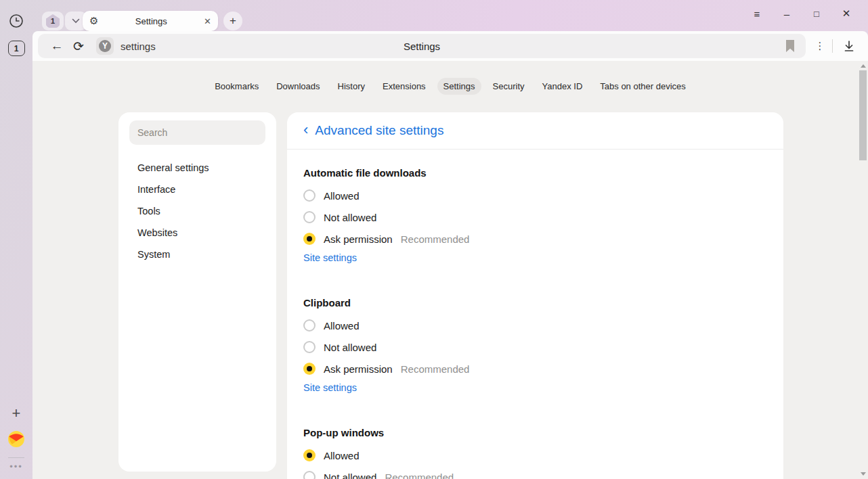  Describe the element at coordinates (351, 87) in the screenshot. I see `nav-history: History` at that location.